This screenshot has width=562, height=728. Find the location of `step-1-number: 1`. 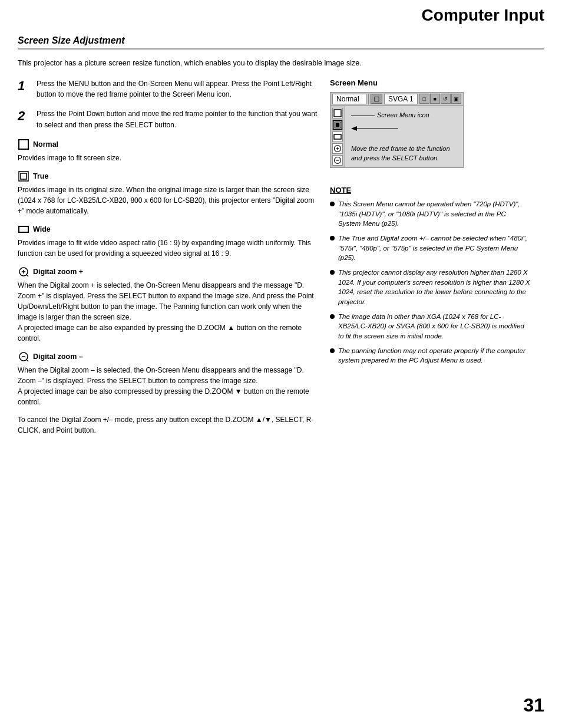

step-1-number: 1 is located at coordinates (24, 90).